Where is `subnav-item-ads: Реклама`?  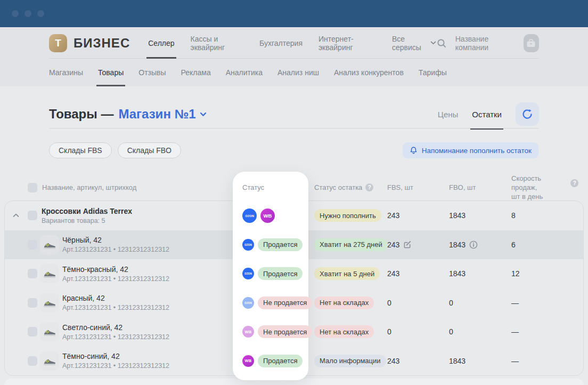
subnav-item-ads: Реклама is located at coordinates (196, 73).